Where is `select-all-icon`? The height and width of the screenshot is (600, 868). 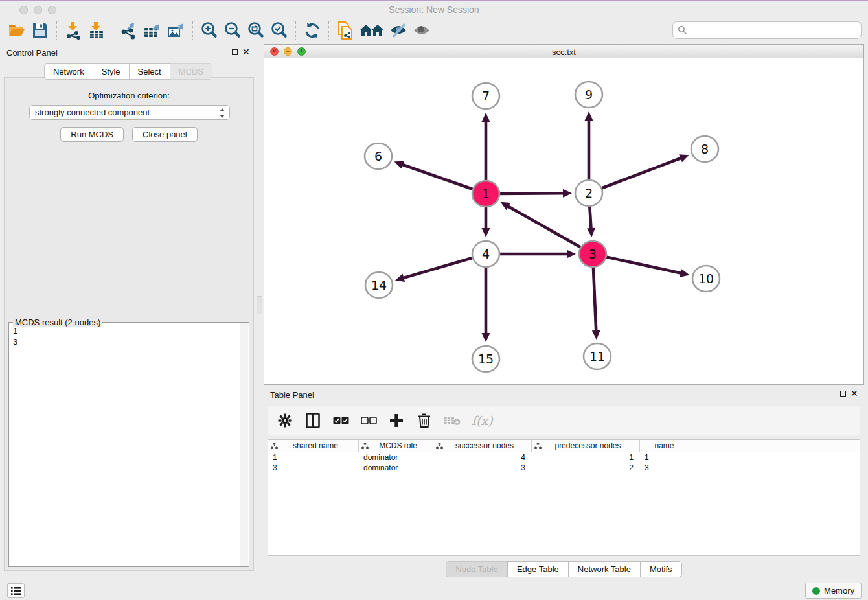
select-all-icon is located at coordinates (341, 421).